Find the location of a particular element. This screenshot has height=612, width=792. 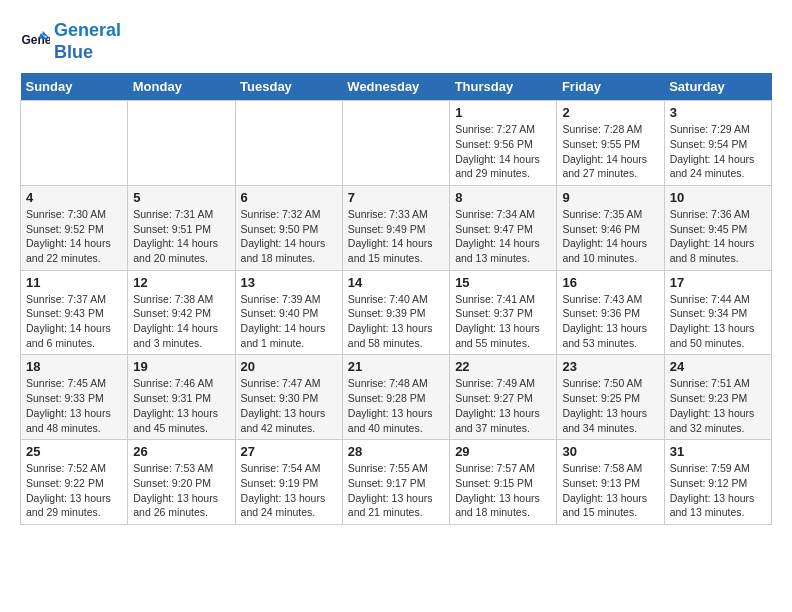

day-info: Sunrise: 7:52 AM Sunset: 9:22 PM Dayligh… is located at coordinates (74, 490).